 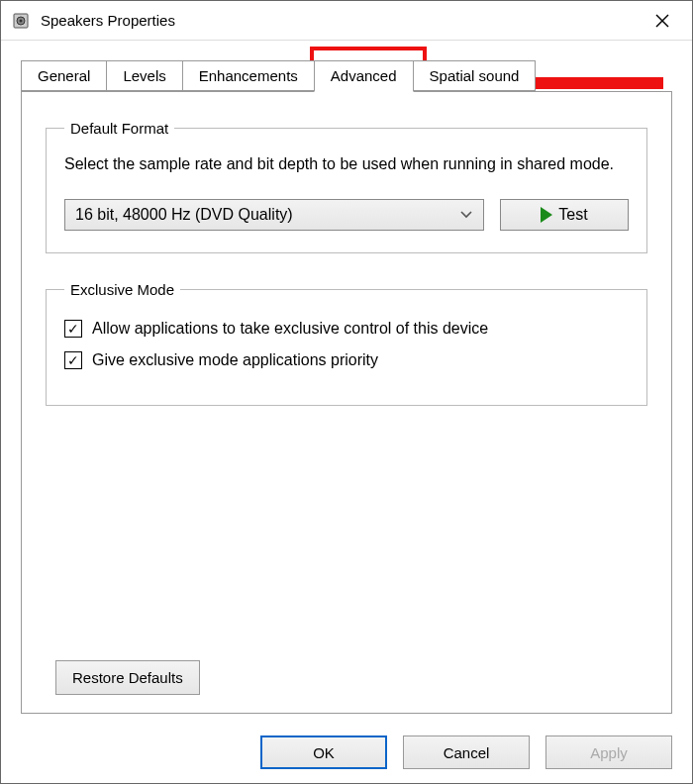 I want to click on tab-spatial-sound: Spatial sound, so click(x=475, y=75).